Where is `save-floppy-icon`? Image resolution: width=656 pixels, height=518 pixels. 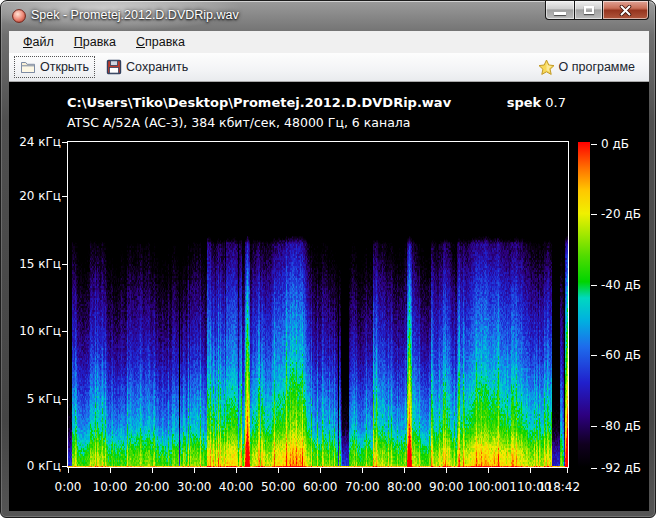
save-floppy-icon is located at coordinates (114, 67).